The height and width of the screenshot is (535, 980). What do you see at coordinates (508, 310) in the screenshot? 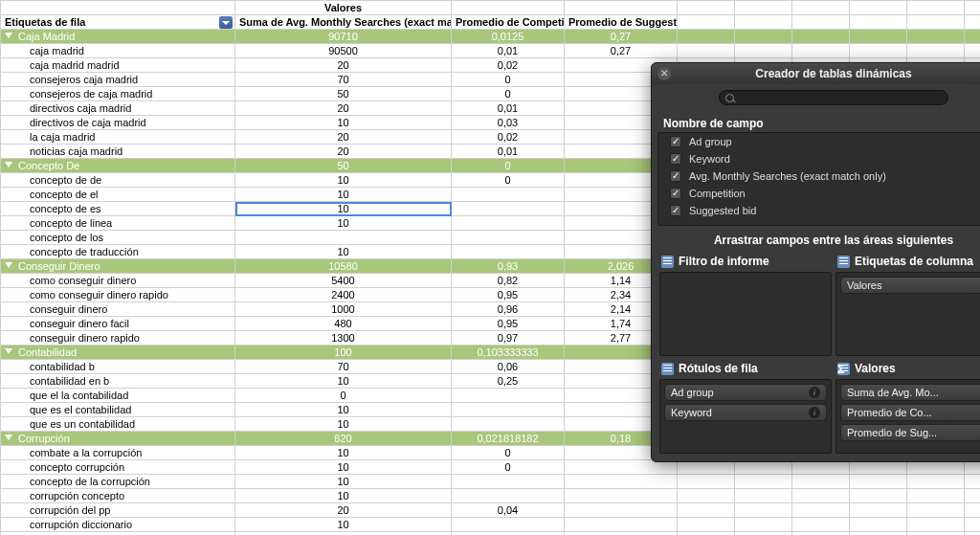
I see `cell-competition: 0,96` at bounding box center [508, 310].